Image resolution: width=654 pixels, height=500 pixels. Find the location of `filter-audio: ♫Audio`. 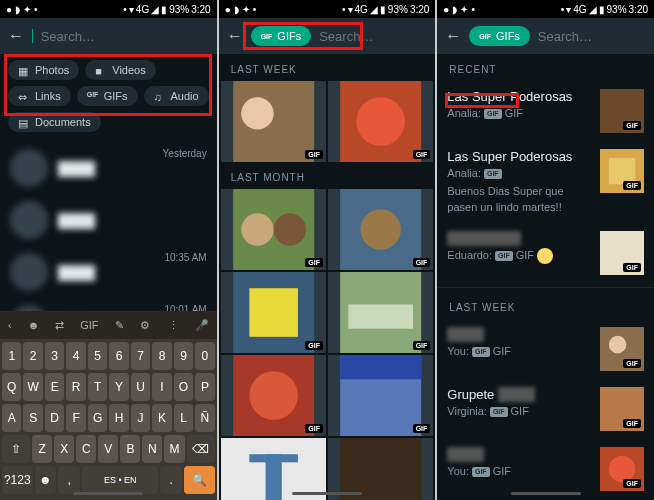

filter-audio: ♫Audio is located at coordinates (176, 96).